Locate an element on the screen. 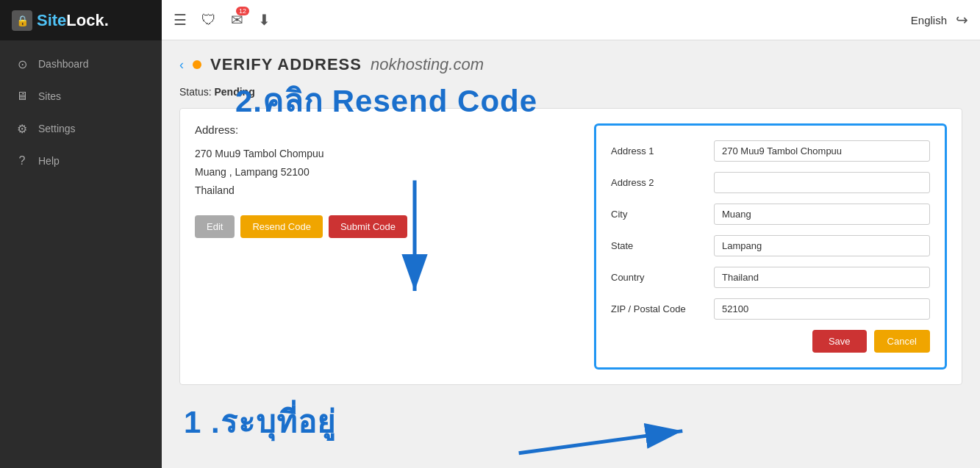 The height and width of the screenshot is (468, 980). status-value: Pending is located at coordinates (234, 92).